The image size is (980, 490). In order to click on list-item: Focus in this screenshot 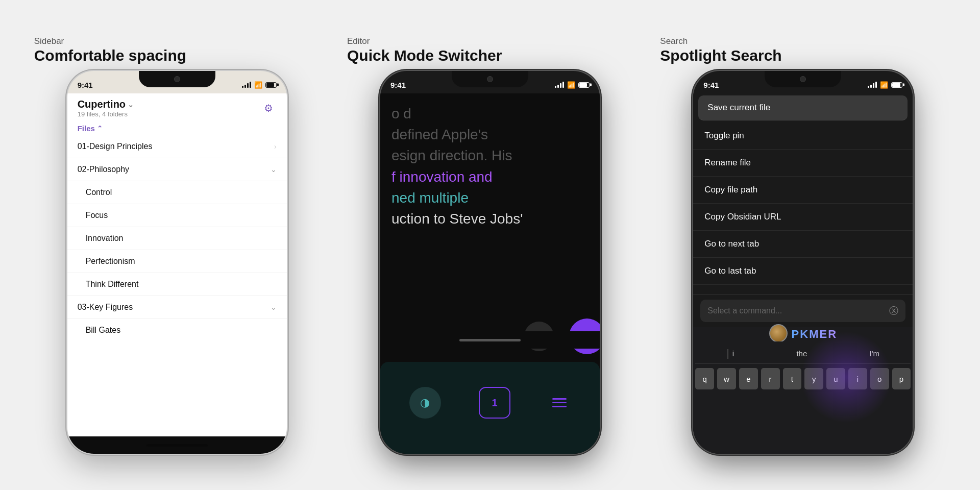, I will do `click(177, 215)`.